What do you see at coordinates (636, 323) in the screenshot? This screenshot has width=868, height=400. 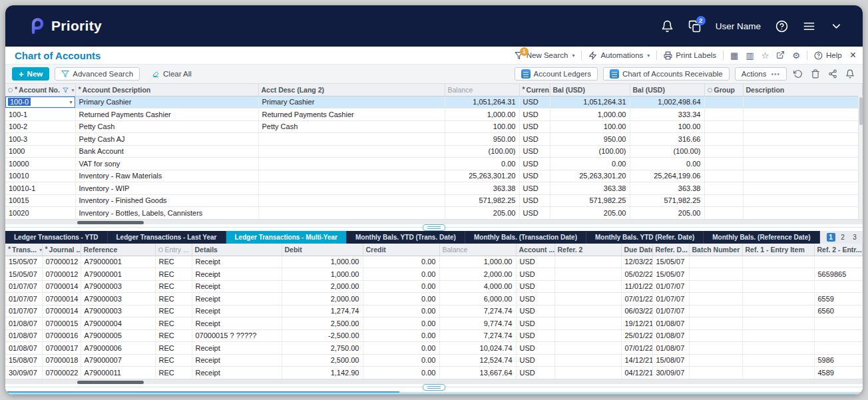 I see `cell: 19/12/21` at bounding box center [636, 323].